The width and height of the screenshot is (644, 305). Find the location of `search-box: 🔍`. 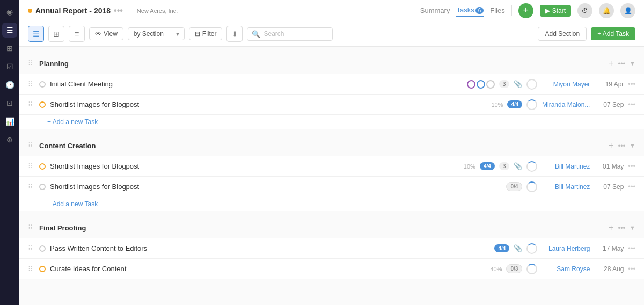

search-box: 🔍 is located at coordinates (290, 34).